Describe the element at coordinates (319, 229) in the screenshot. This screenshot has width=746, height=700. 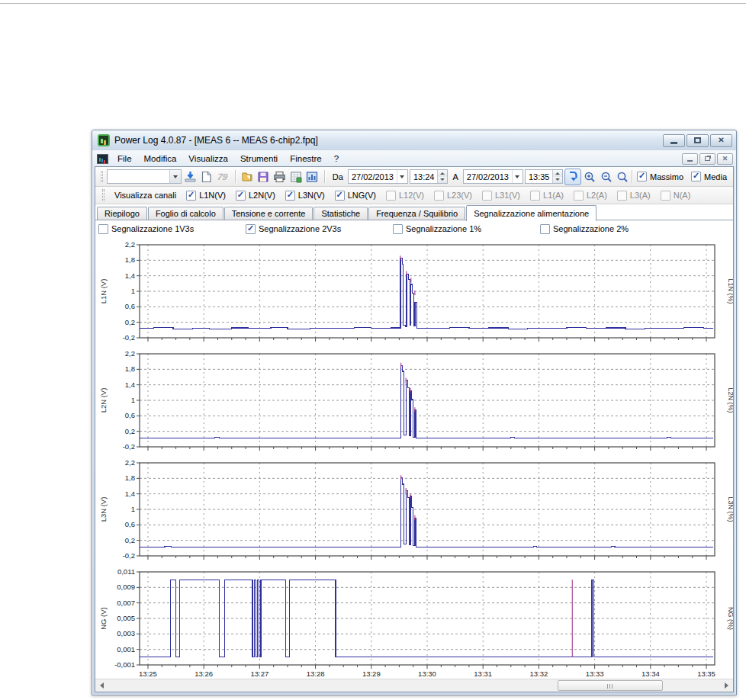
I see `signal-2v3s-option: Segnalizzazione 2V3s` at that location.